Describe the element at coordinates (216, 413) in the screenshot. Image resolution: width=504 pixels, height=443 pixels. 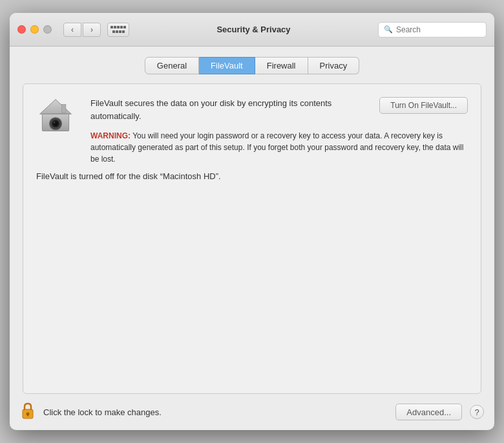
I see `lock-label: Click the lock to make changes.` at that location.